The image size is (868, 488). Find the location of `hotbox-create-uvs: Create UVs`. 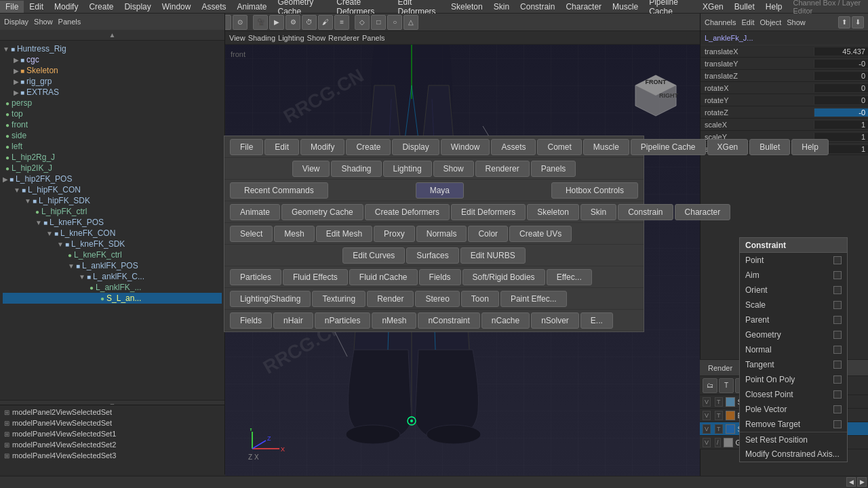

hotbox-create-uvs: Create UVs is located at coordinates (540, 234).